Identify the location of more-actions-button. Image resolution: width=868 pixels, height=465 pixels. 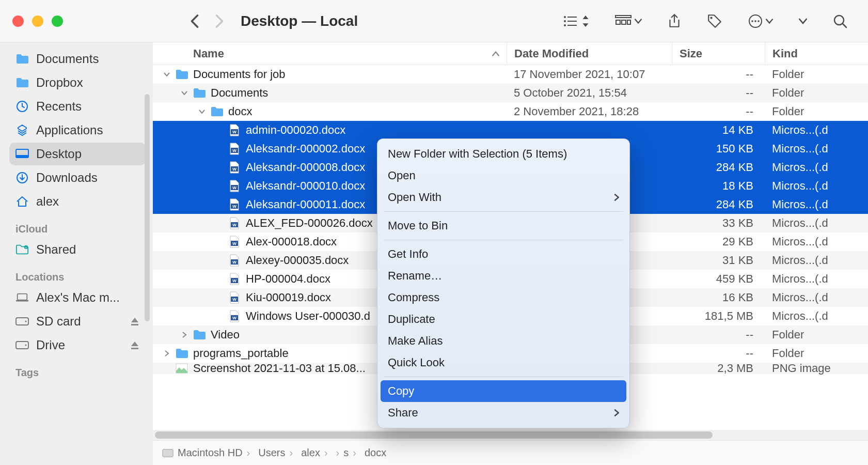
(761, 21).